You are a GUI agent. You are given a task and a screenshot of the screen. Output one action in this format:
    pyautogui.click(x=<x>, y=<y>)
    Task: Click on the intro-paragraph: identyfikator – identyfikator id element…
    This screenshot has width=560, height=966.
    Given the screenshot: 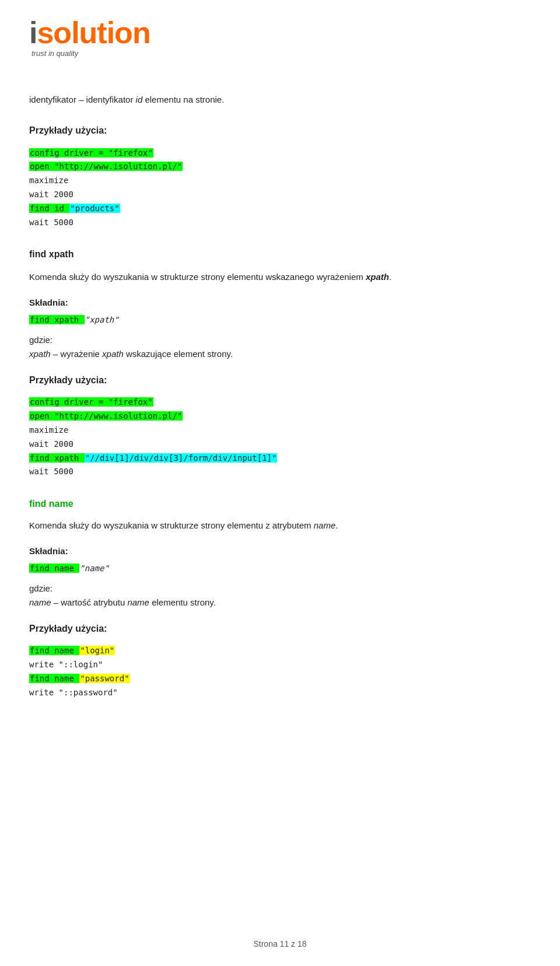 What is the action you would take?
    pyautogui.click(x=280, y=100)
    